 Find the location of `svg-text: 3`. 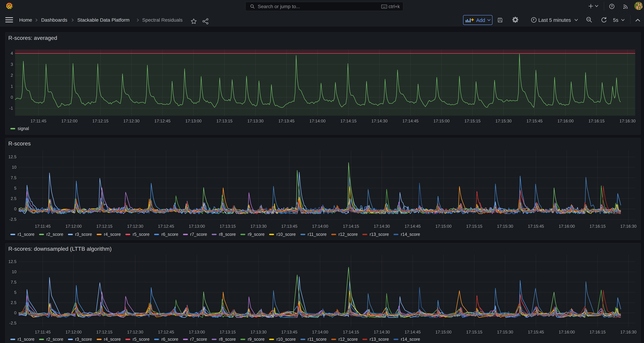

svg-text: 3 is located at coordinates (12, 64).